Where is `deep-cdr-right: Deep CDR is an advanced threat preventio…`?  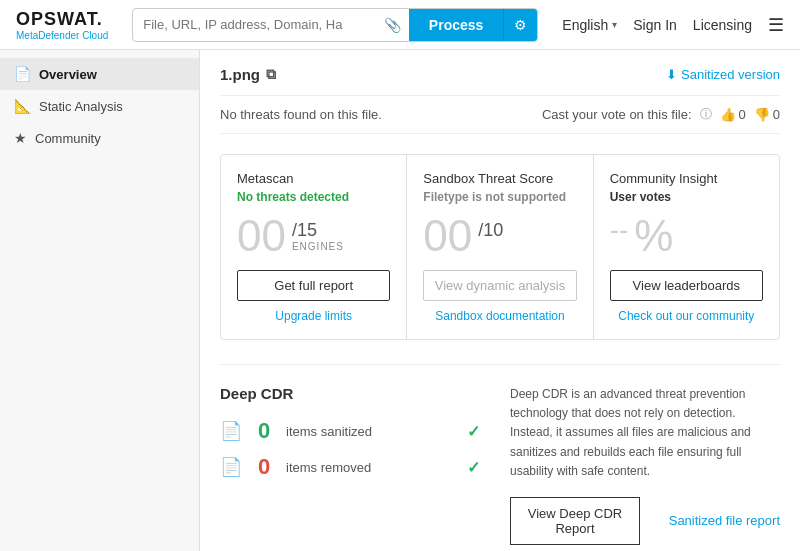
deep-cdr-right: Deep CDR is an advanced threat preventio… is located at coordinates (645, 465).